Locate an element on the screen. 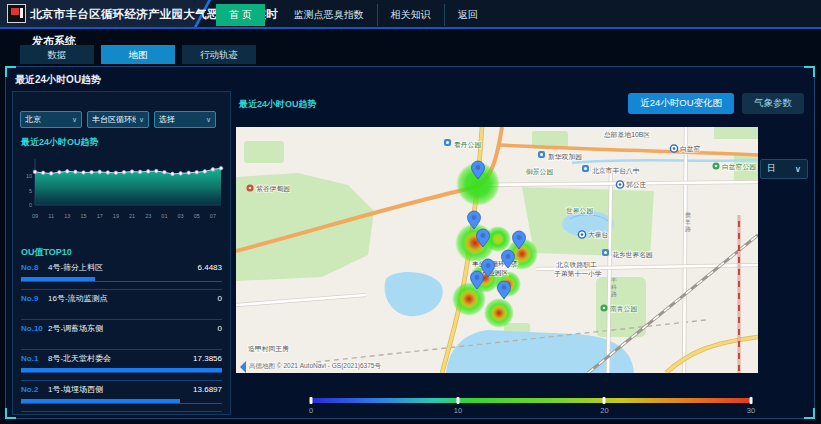 This screenshot has height=424, width=821. publish-tab-1: 地图 is located at coordinates (138, 54).